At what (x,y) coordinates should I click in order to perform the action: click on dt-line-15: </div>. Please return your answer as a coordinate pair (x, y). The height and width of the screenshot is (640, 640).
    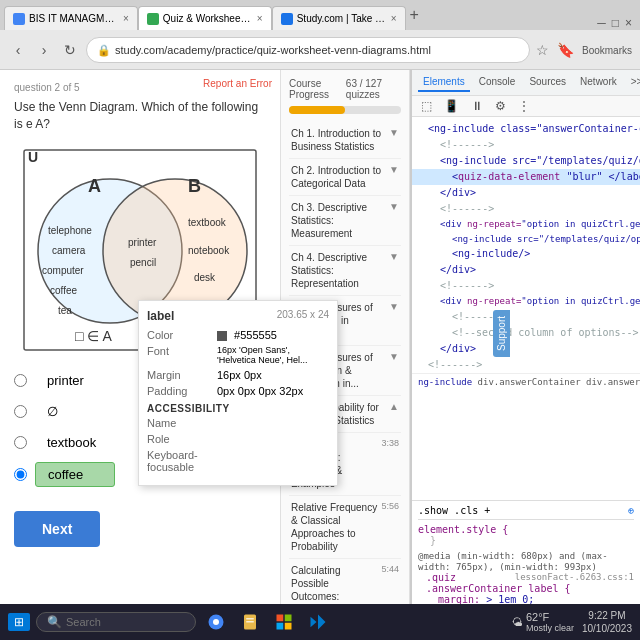
    Looking at the image, I should click on (526, 349).